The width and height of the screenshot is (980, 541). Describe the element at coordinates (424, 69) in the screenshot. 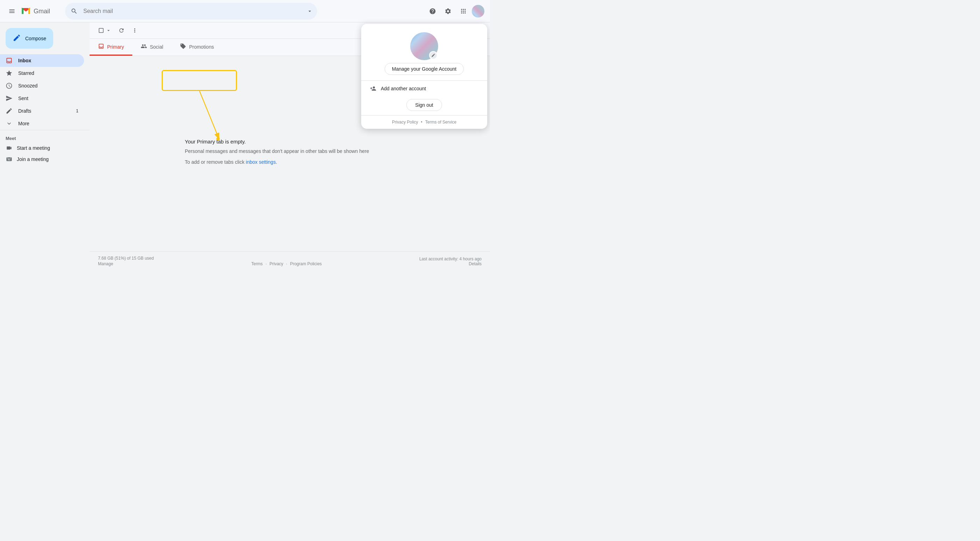

I see `manage-google-account-button: Manage your Google Account` at that location.